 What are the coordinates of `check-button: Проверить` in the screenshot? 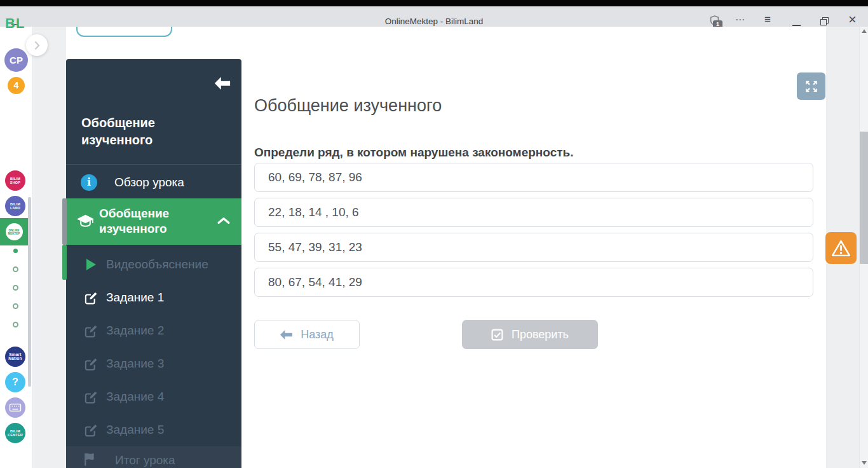 It's located at (530, 334).